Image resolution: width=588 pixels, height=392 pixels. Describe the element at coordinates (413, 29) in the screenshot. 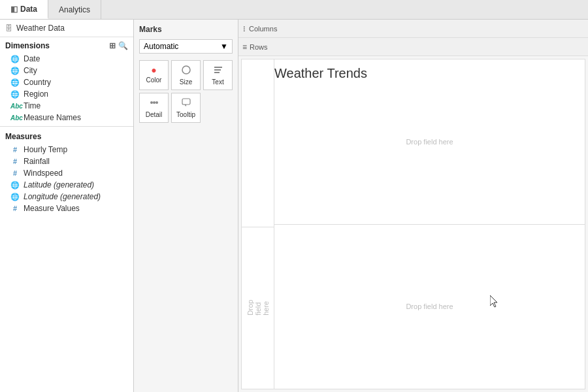

I see `columns-shelf: ⫶ Columns` at that location.